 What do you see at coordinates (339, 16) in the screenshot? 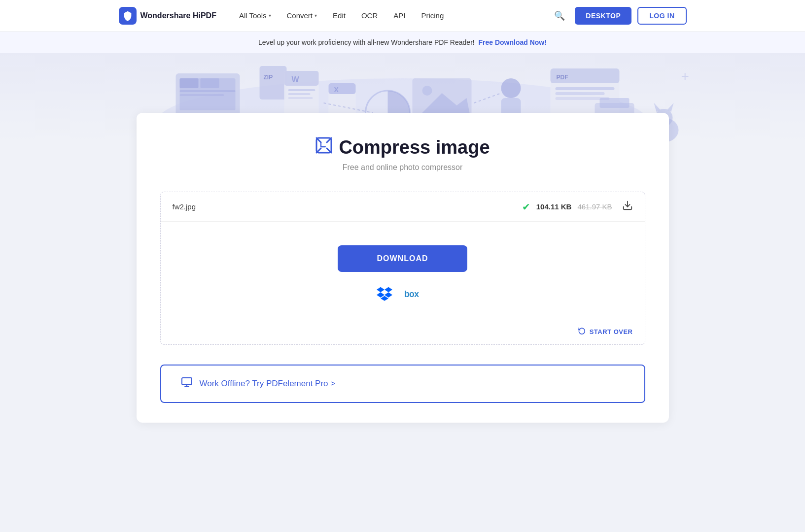
I see `nav-item-edit: Edit` at bounding box center [339, 16].